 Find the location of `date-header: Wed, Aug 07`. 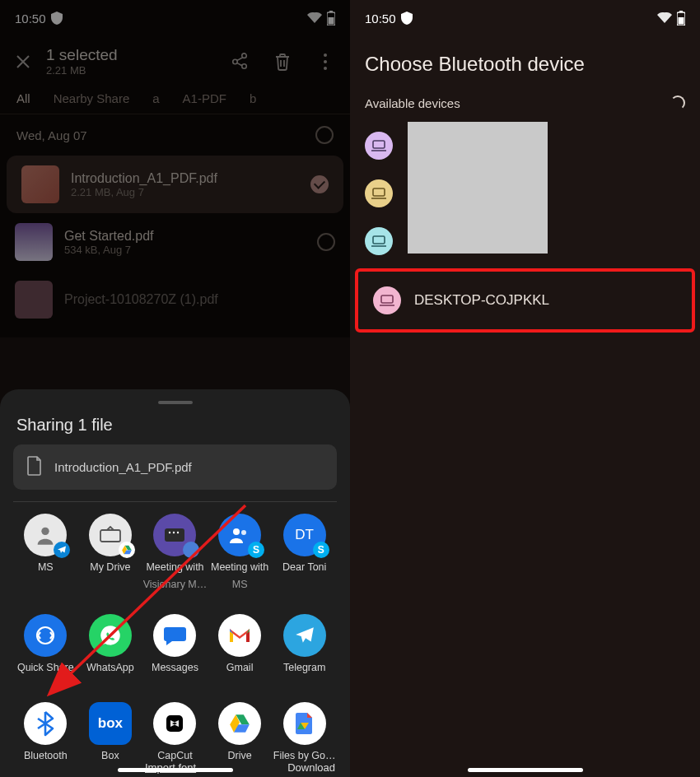

date-header: Wed, Aug 07 is located at coordinates (52, 135).